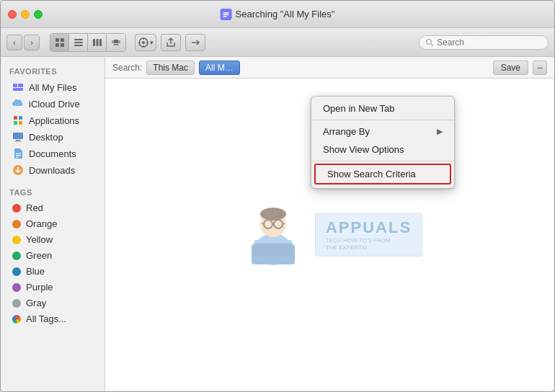  I want to click on sidebar-tag-blue: Blue, so click(53, 271).